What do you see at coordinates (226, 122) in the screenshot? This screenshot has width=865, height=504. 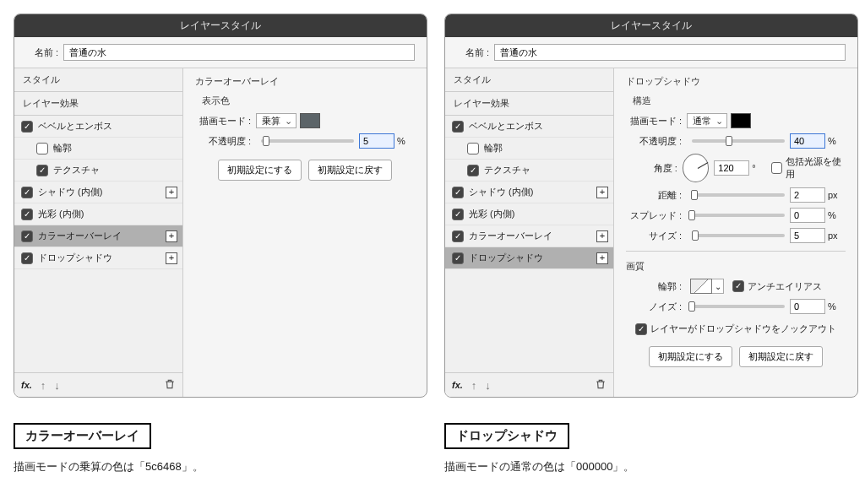 I see `blend-mode-label: 描画モード :` at bounding box center [226, 122].